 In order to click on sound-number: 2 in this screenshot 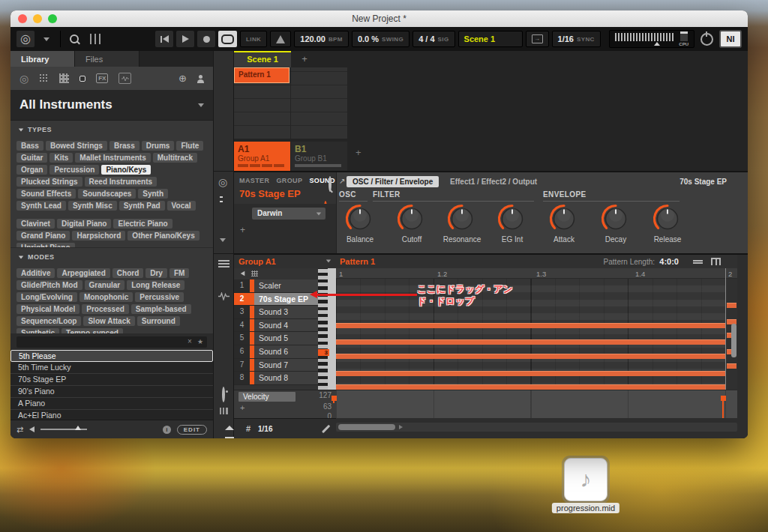, I will do `click(242, 300)`.